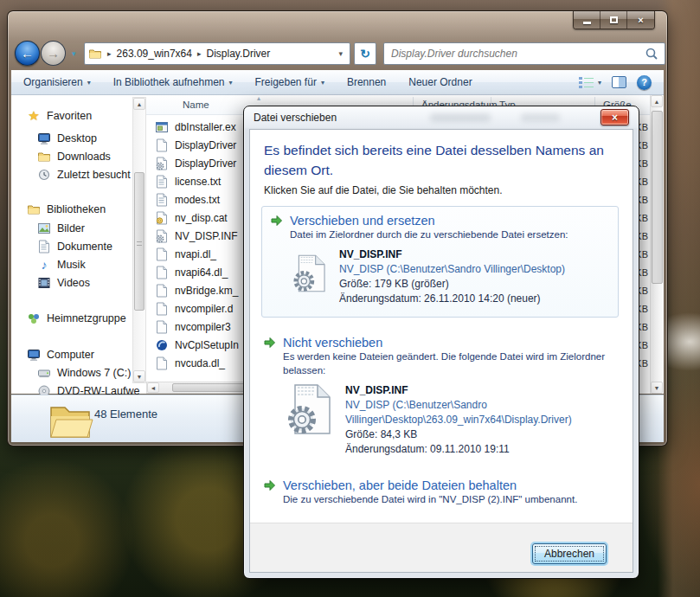 Image resolution: width=700 pixels, height=597 pixels. What do you see at coordinates (440, 262) in the screenshot?
I see `option-move-and-replace: Verschieben und ersetzen Datei im Zielor…` at bounding box center [440, 262].